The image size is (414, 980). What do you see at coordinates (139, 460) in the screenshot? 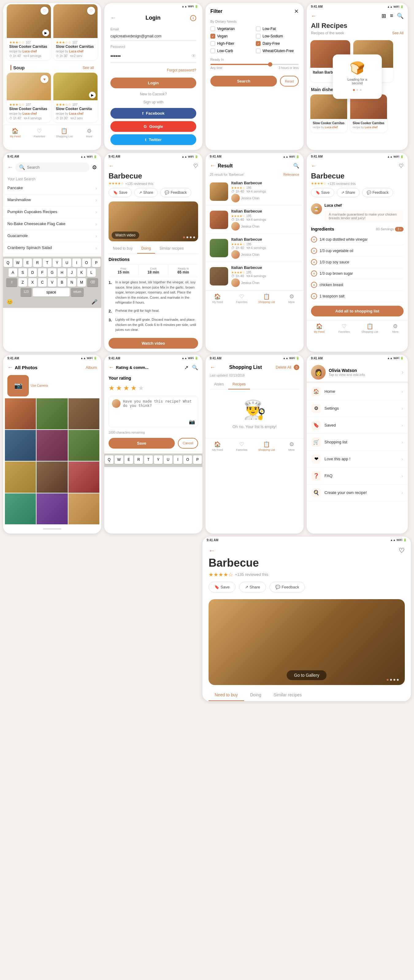
I see `key-r-2: R` at bounding box center [139, 460].